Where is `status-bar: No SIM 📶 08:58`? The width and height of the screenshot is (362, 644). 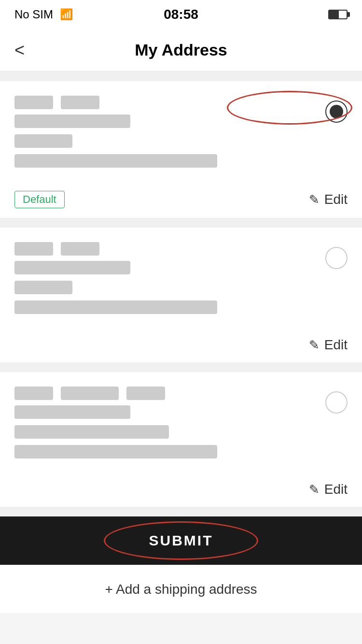
status-bar: No SIM 📶 08:58 is located at coordinates (181, 14).